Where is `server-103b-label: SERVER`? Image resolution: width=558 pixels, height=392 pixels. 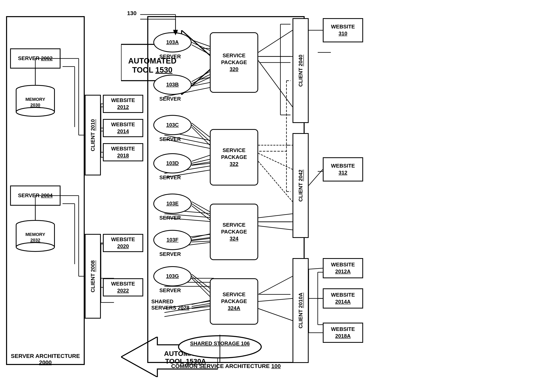
server-103b-label: SERVER is located at coordinates (170, 99).